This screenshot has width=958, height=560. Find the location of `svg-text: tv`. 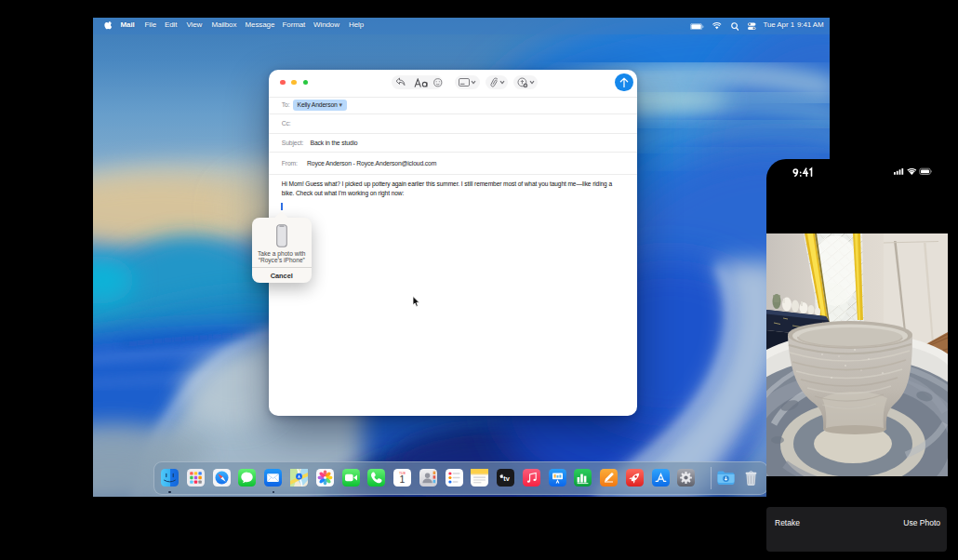

svg-text: tv is located at coordinates (506, 478).